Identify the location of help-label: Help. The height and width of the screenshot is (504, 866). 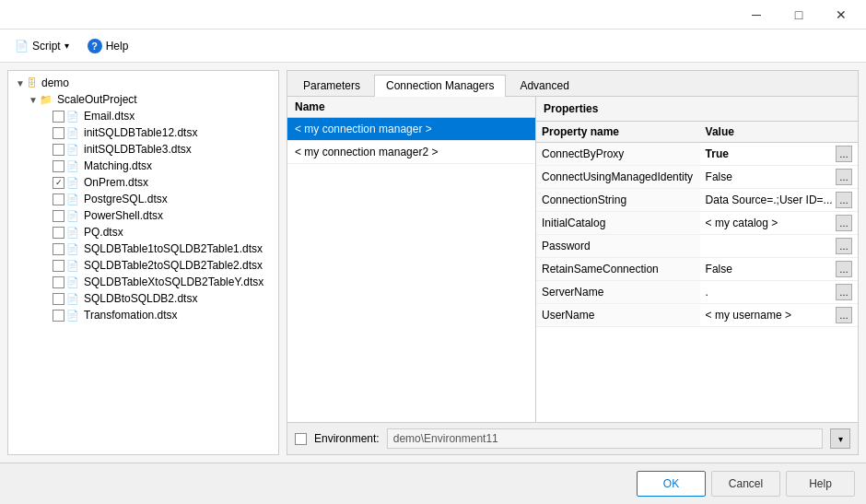
(118, 46).